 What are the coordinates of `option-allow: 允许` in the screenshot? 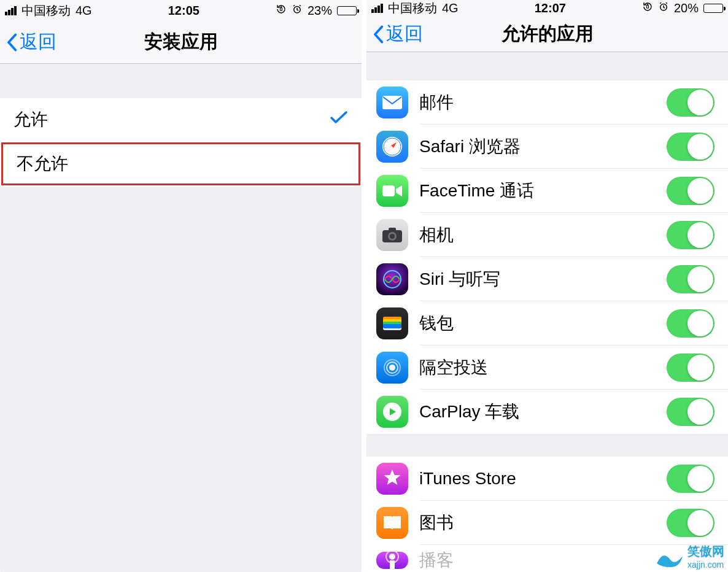 It's located at (180, 120).